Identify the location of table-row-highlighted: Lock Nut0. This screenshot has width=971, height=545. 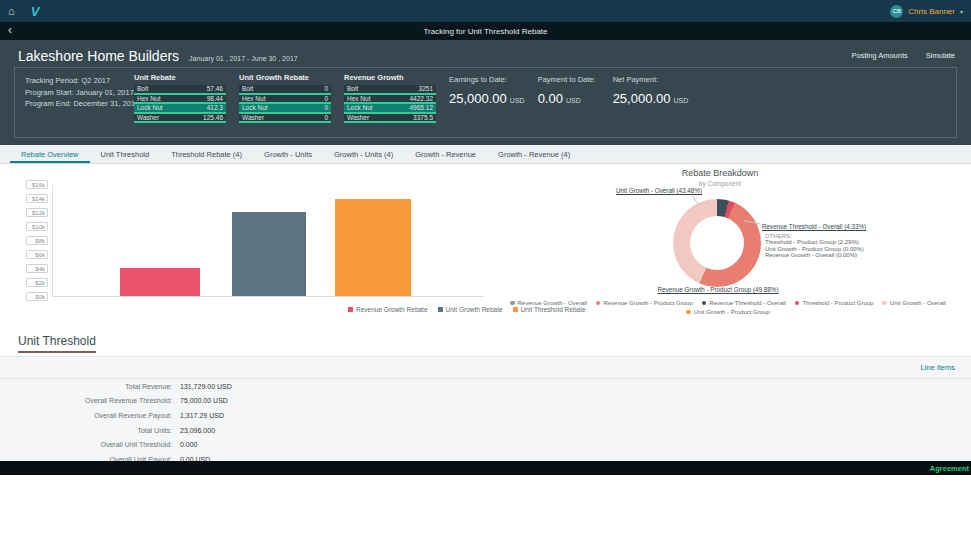
(285, 109).